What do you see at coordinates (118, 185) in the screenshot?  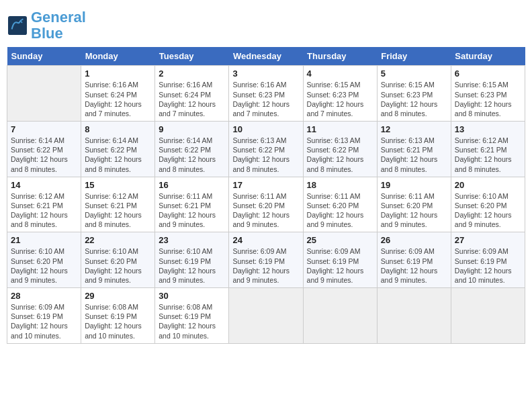 I see `day-number: 15` at bounding box center [118, 185].